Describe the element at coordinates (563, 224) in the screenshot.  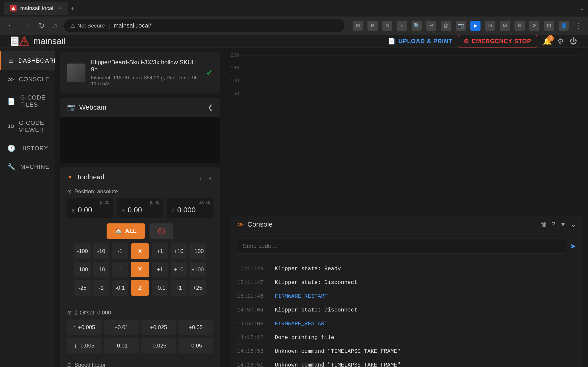
I see `console-filter-button: ▼` at that location.